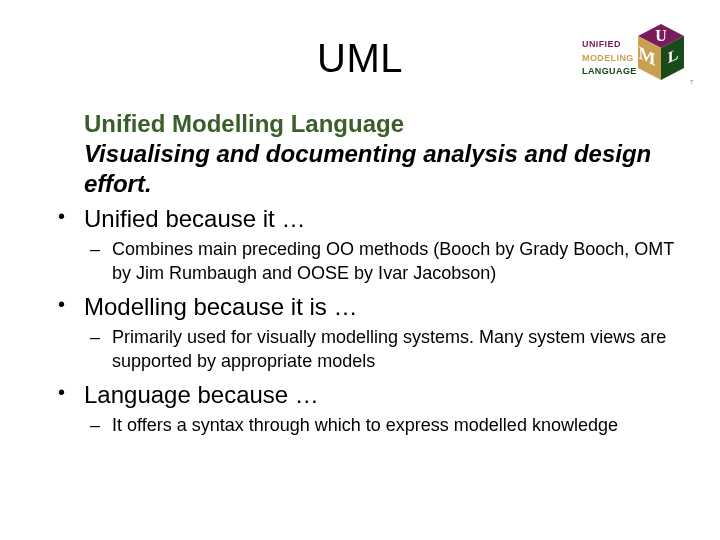  Describe the element at coordinates (397, 350) in the screenshot. I see `sub-item: Primarily used for visually modelling sy…` at that location.